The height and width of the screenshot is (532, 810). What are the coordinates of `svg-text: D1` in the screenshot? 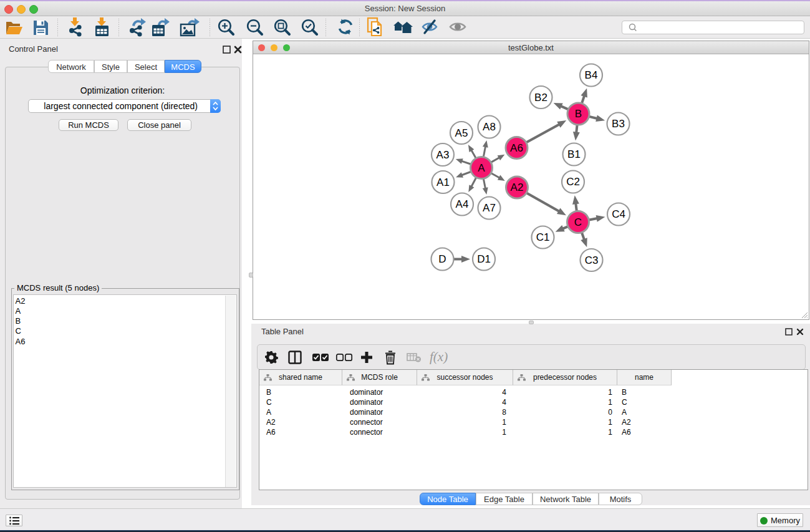 It's located at (484, 259).